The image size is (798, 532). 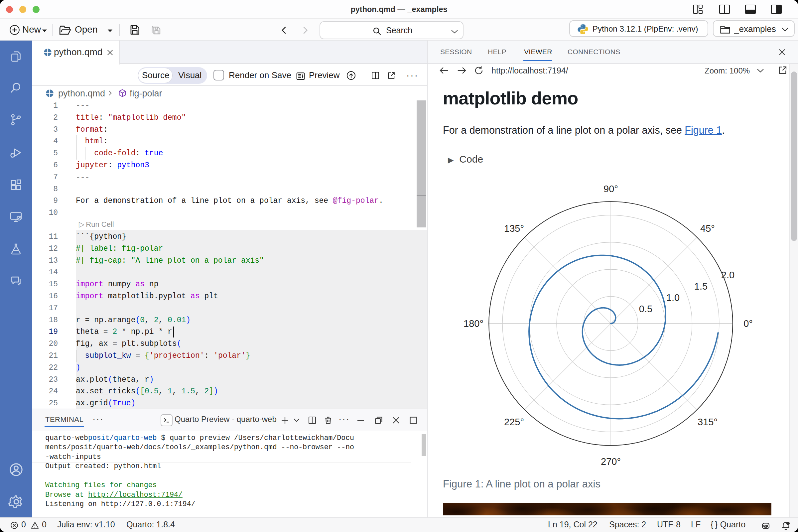 I want to click on svg-text: 225°, so click(x=514, y=422).